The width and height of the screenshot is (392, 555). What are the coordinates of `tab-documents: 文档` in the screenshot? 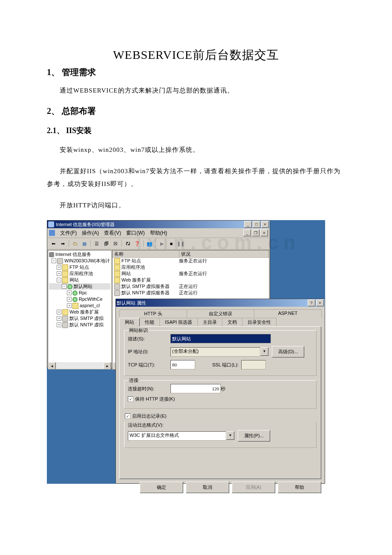 It's located at (232, 322).